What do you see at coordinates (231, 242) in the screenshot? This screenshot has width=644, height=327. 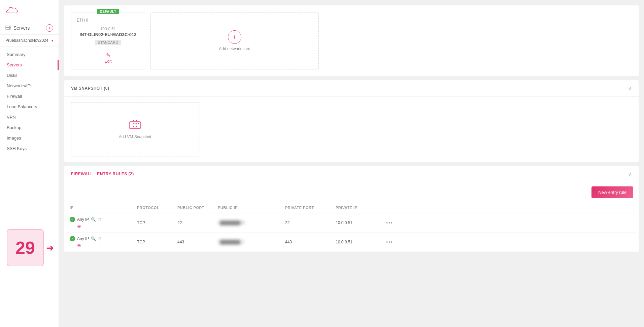 I see `public-ip-blurred-2: 1███████17` at bounding box center [231, 242].